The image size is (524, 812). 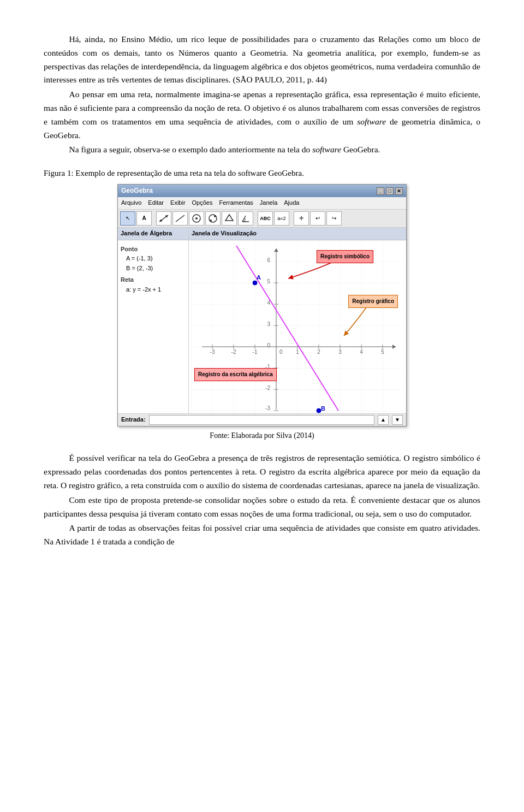 What do you see at coordinates (153, 250) in the screenshot?
I see `algebra-section-ponto: Ponto` at bounding box center [153, 250].